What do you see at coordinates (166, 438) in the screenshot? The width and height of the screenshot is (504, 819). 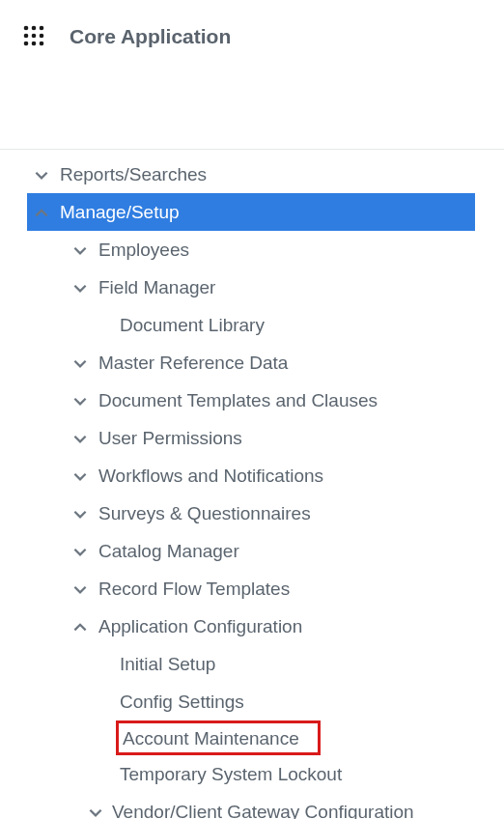 I see `nav-item-label: User Permissions` at bounding box center [166, 438].